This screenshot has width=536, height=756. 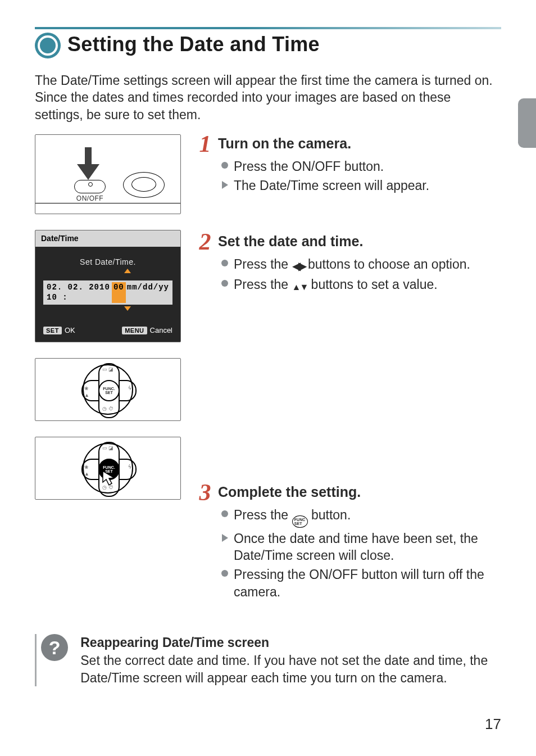 I want to click on step-number: 2, so click(x=205, y=242).